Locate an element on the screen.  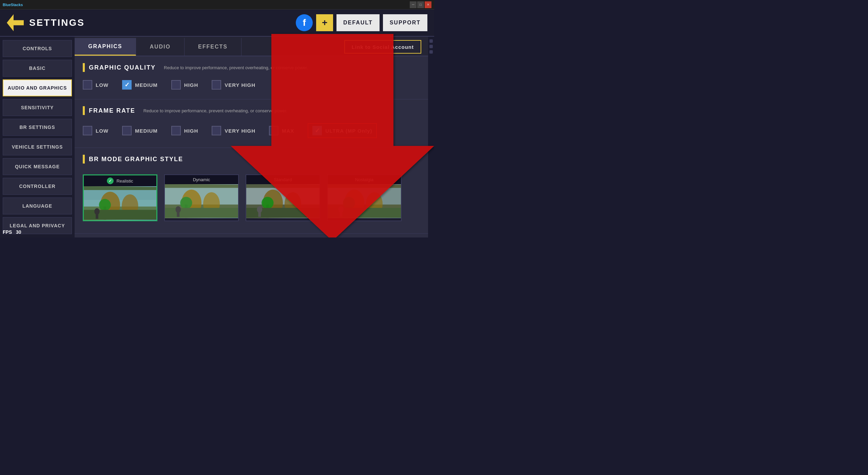
br-mode-section: BR MODE GRAPHIC STYLE ✓ Realistic is located at coordinates (251, 191).